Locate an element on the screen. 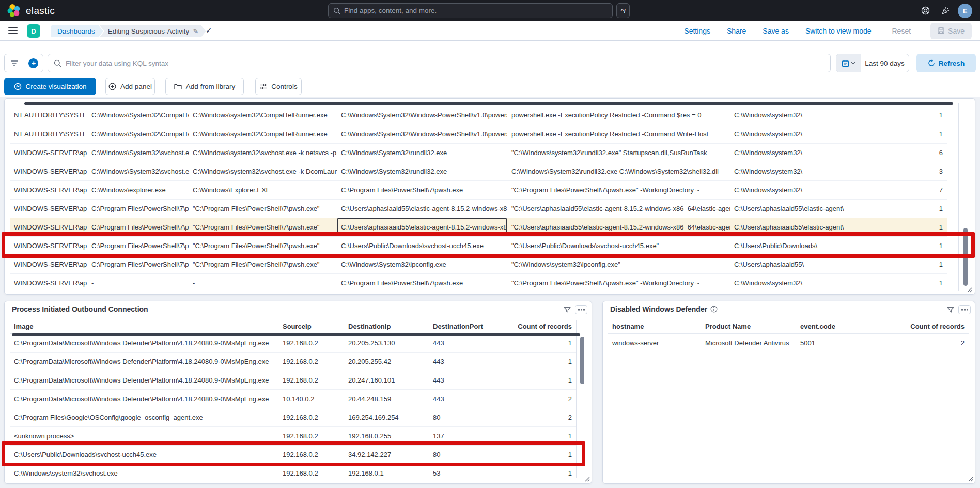 The image size is (980, 488). col-hostname: hostname is located at coordinates (655, 327).